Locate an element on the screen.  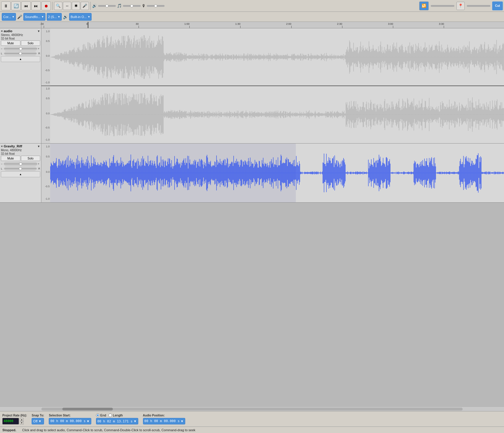
zoom-tool: 🔍 is located at coordinates (58, 6).